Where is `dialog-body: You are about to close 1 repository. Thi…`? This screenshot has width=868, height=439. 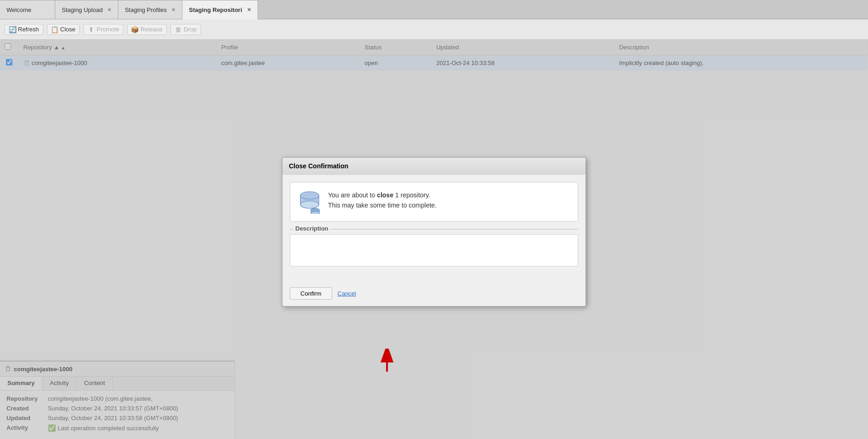 dialog-body: You are about to close 1 repository. Thi… is located at coordinates (434, 229).